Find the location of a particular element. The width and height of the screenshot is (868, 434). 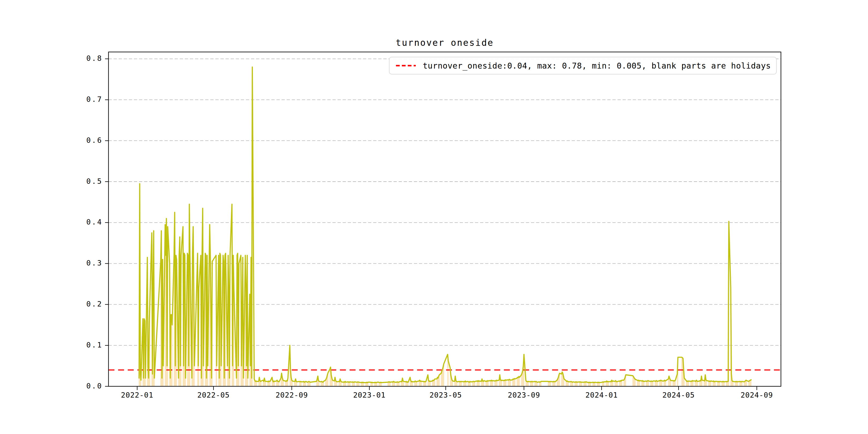

svg-text: 2024-05 is located at coordinates (679, 395).